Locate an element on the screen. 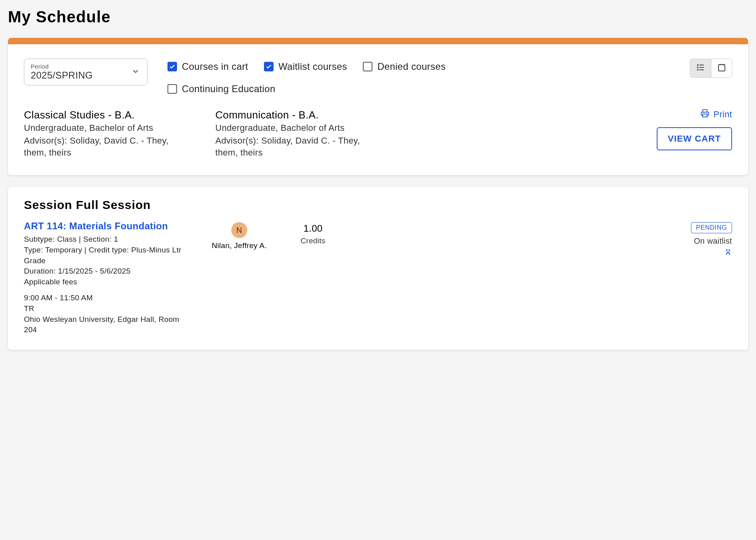 The width and height of the screenshot is (756, 540). period-label: Period is located at coordinates (86, 66).